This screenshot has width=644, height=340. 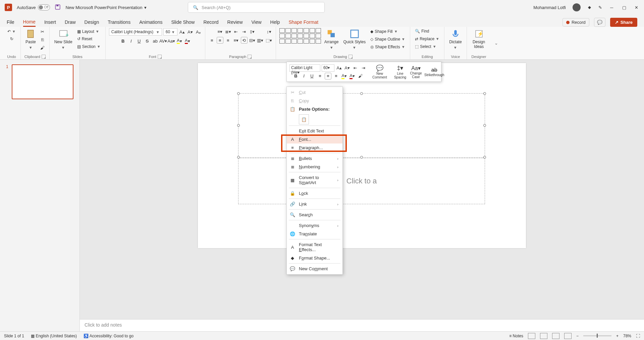 What do you see at coordinates (328, 76) in the screenshot?
I see `mini-align-center: ≡` at bounding box center [328, 76].